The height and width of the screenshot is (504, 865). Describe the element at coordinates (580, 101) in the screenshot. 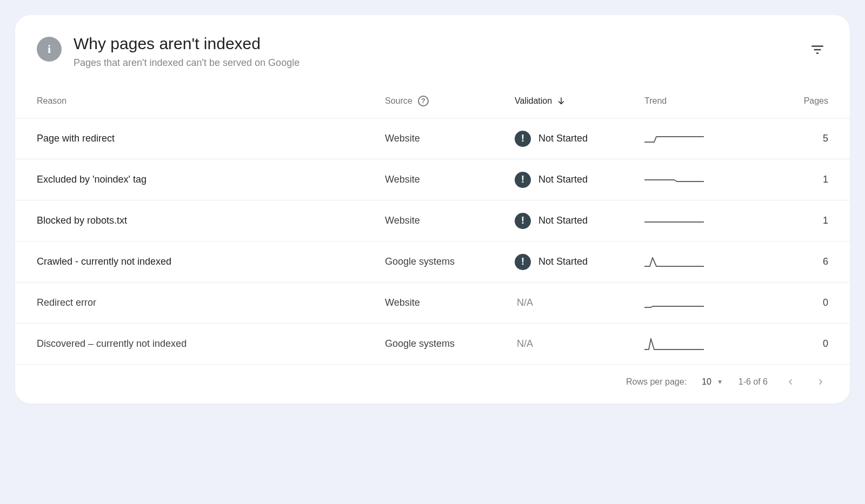

I see `col-validation: Validation` at that location.